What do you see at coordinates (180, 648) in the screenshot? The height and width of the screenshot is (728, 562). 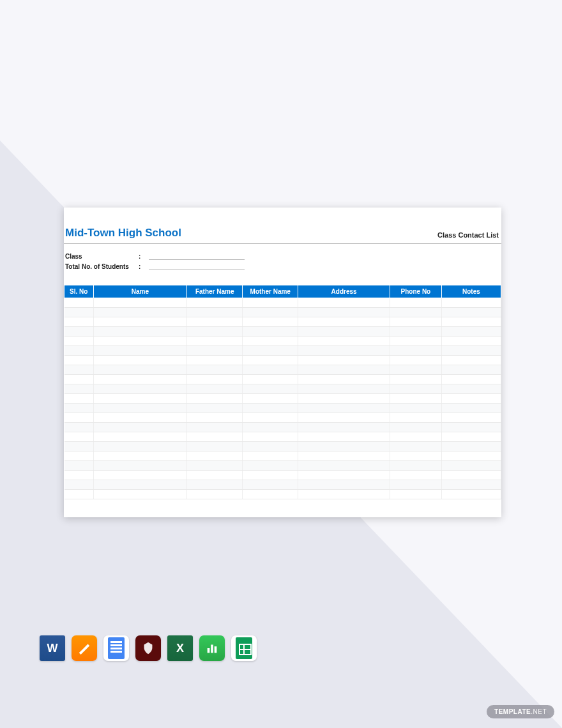 I see `excel-icon` at bounding box center [180, 648].